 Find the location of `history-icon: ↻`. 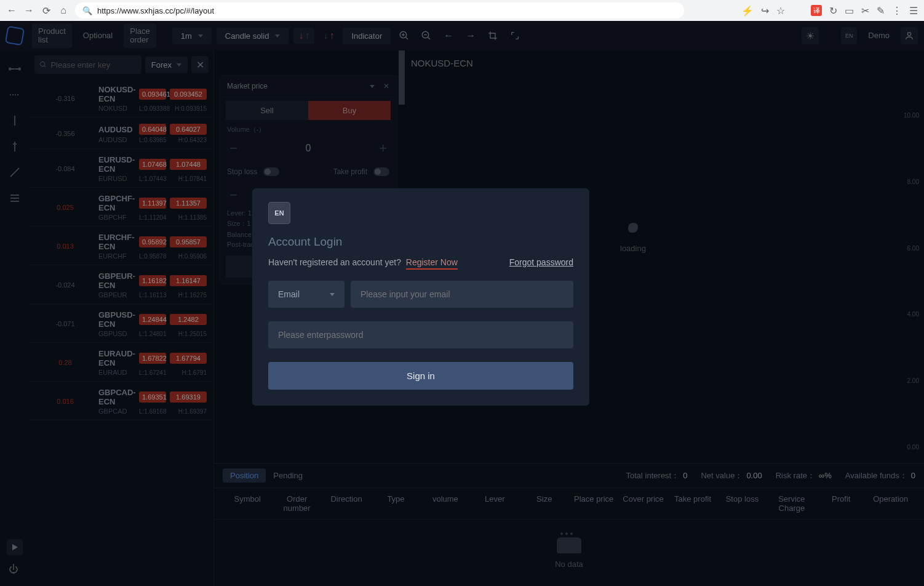

history-icon: ↻ is located at coordinates (833, 11).